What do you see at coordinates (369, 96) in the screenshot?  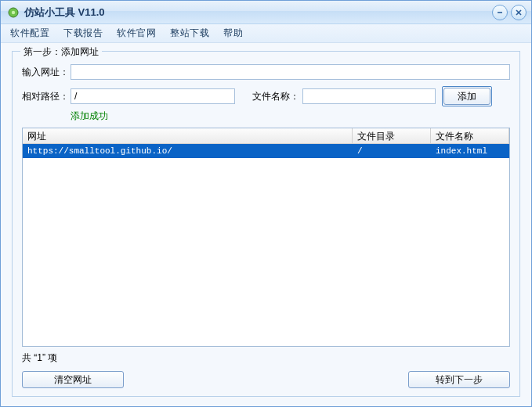 I see `filename-input` at bounding box center [369, 96].